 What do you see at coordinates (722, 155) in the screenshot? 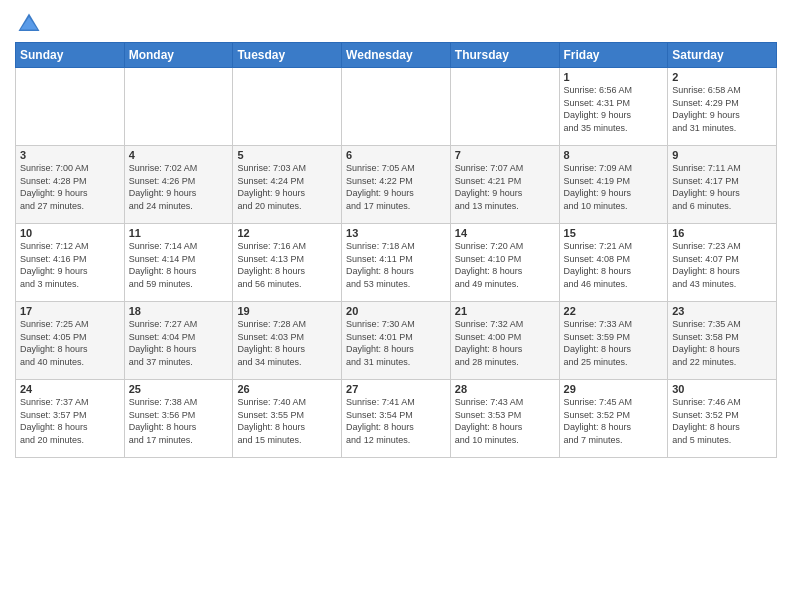
I see `day-number: 9` at bounding box center [722, 155].